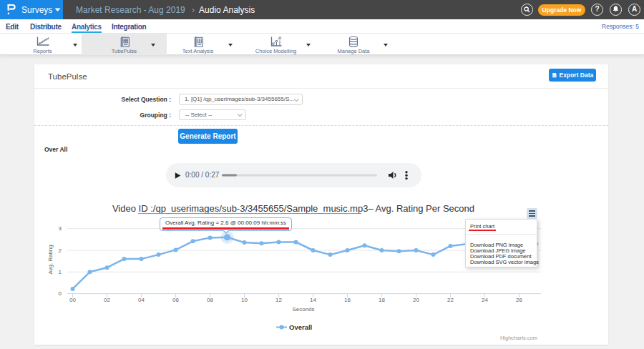  What do you see at coordinates (293, 209) in the screenshot?
I see `svg-text:Video ID :/qp_userimages/sub-3: Video ID :/qp_userimages/sub-3/3455655/S…` at bounding box center [293, 209].